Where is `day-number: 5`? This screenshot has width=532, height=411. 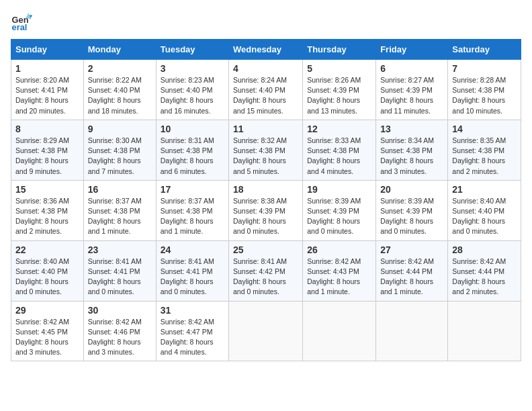 day-number: 5 is located at coordinates (339, 68).